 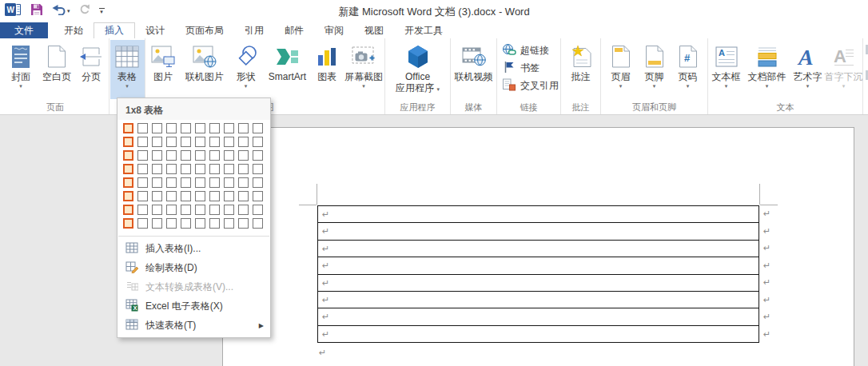 I want to click on undo-button: ▾, so click(x=61, y=11).